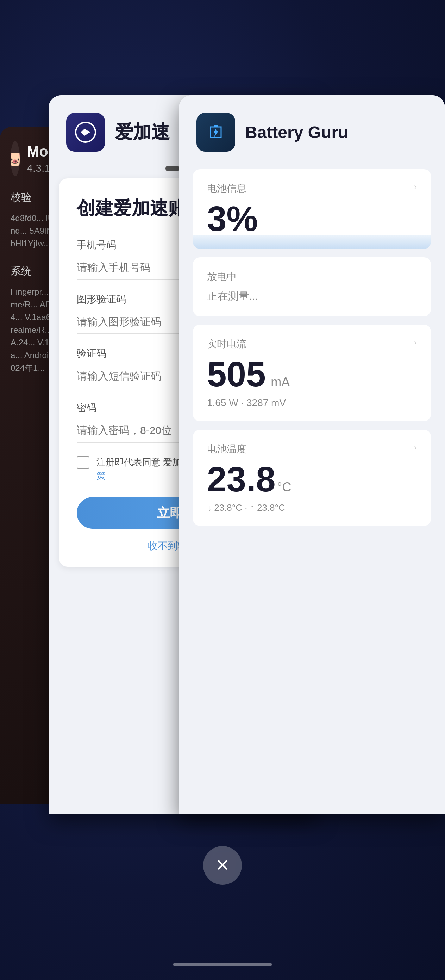 Image resolution: width=445 pixels, height=980 pixels. Describe the element at coordinates (312, 479) in the screenshot. I see `temperature-value-row: 23.8 °C` at that location.